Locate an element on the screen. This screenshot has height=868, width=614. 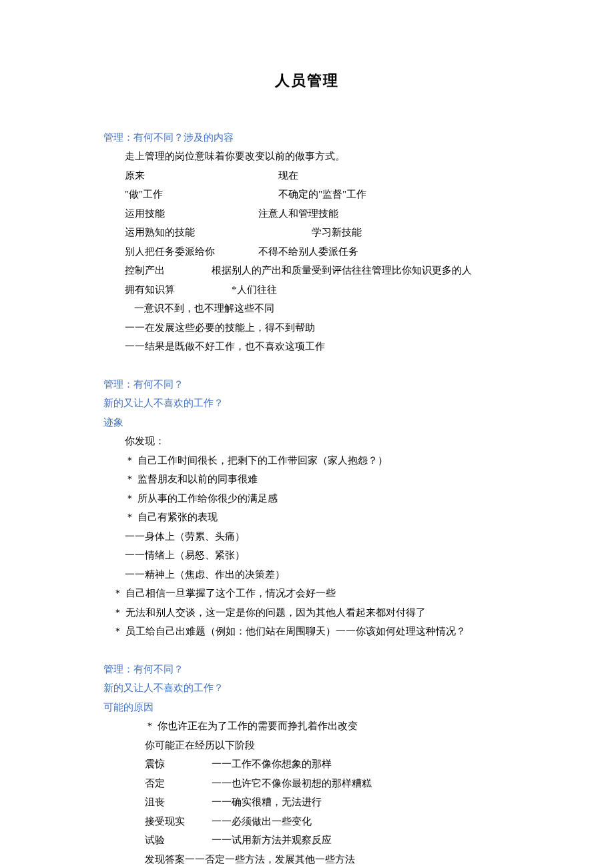
section1-heading: 管理：有何不同？涉及的内容 is located at coordinates (307, 137).